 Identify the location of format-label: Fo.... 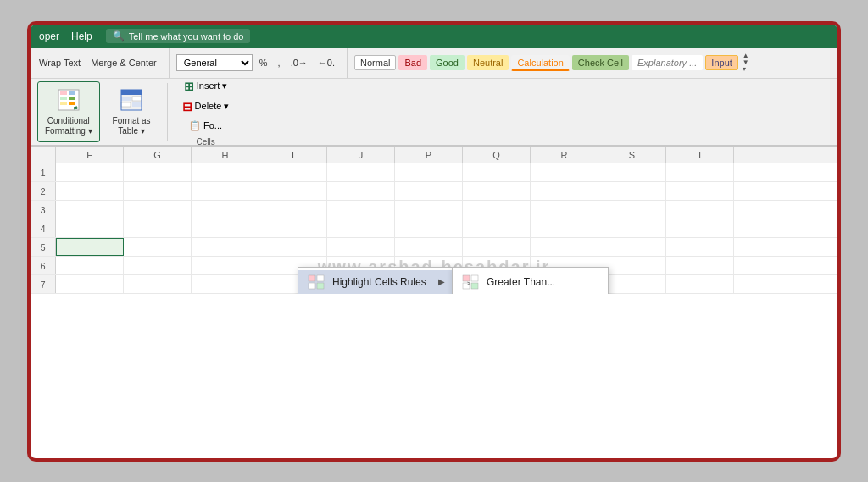
(213, 125).